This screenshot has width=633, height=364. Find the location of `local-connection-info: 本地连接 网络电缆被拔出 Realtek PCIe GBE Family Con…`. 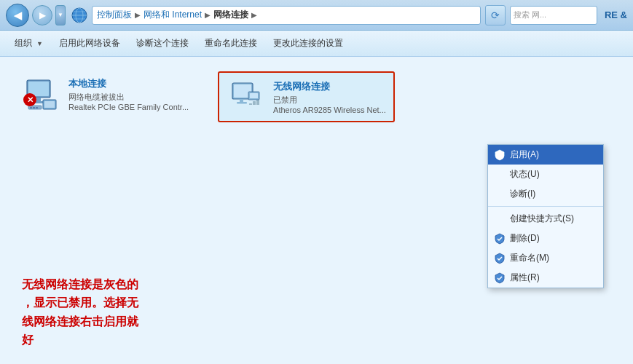

local-connection-info: 本地连接 网络电缆被拔出 Realtek PCIe GBE Family Con… is located at coordinates (128, 95).